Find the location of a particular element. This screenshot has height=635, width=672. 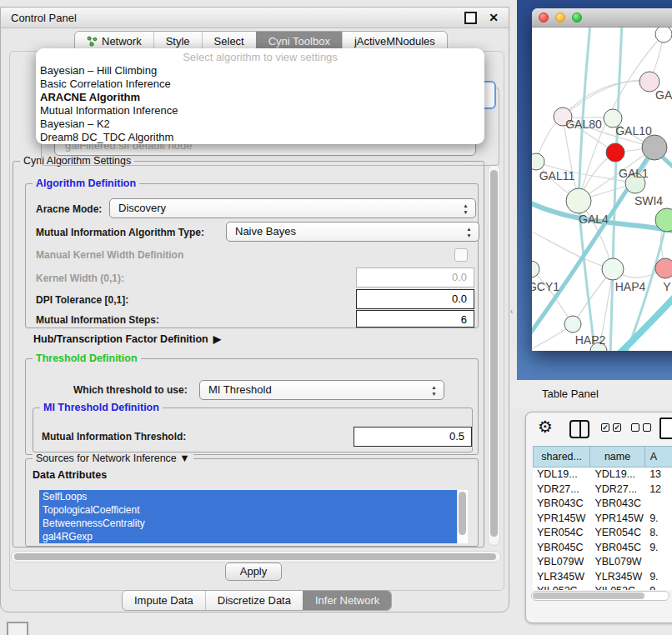

cyni-bottom-tabbar: Impute DataDiscretize DataInfer Network is located at coordinates (257, 600).